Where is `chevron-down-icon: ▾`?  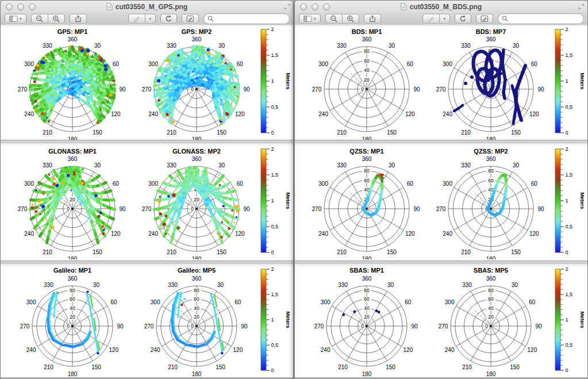 chevron-down-icon: ▾ is located at coordinates (315, 18).